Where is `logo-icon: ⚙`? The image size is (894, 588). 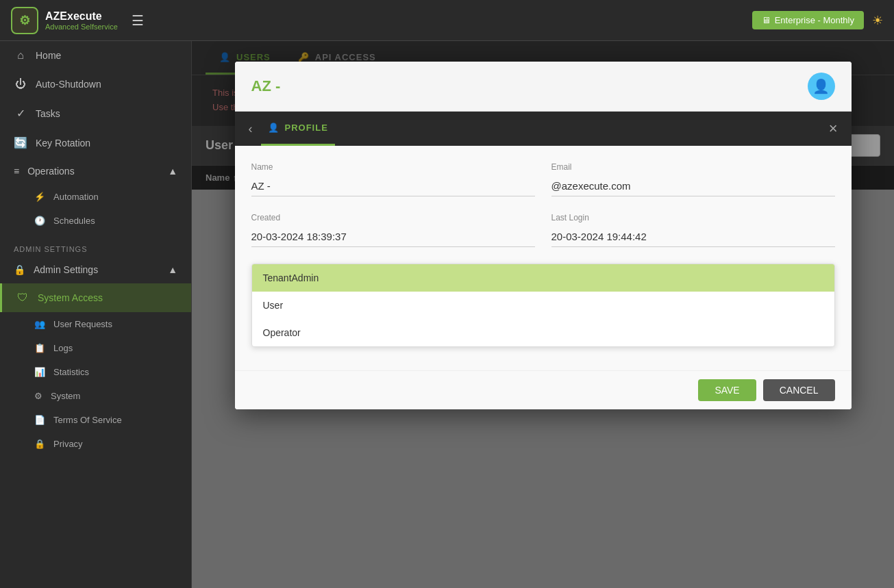
logo-icon: ⚙ is located at coordinates (25, 21).